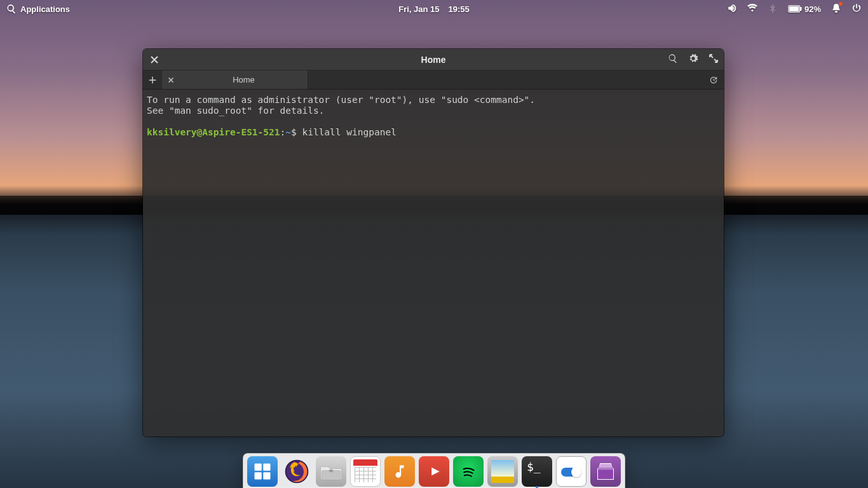 The image size is (868, 488). Describe the element at coordinates (503, 471) in the screenshot. I see `photos-icon` at that location.